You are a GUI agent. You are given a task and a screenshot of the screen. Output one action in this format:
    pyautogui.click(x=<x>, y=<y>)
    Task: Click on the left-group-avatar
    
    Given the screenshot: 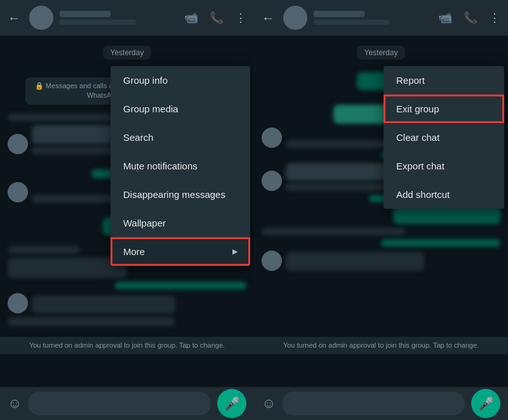 What is the action you would take?
    pyautogui.click(x=41, y=18)
    